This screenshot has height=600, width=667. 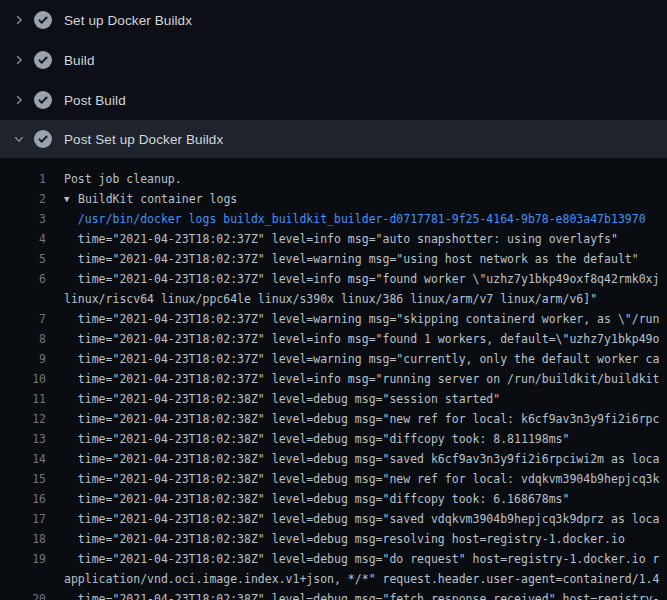 I want to click on command-text: /usr/bin/docker logs buildx_buildkit_bui…, so click(x=355, y=219).